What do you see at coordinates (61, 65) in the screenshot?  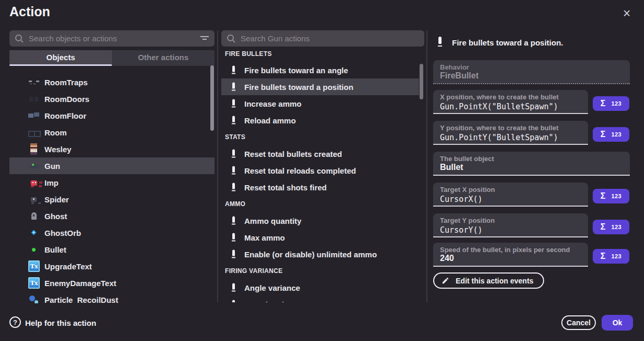 I see `active-tab-underline` at bounding box center [61, 65].